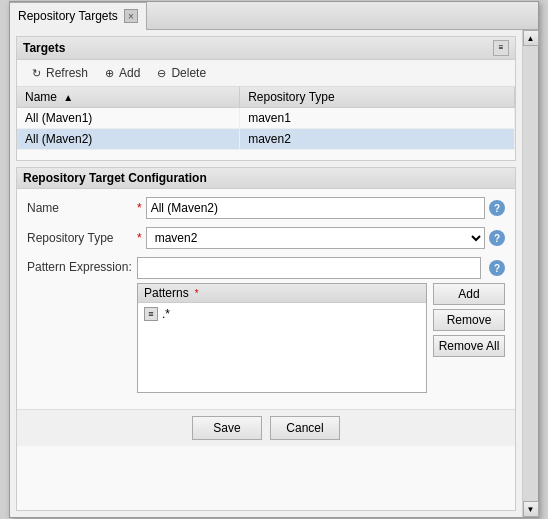 The width and height of the screenshot is (548, 519). What do you see at coordinates (282, 338) in the screenshot?
I see `patterns-box: Patterns * ≡ .*` at bounding box center [282, 338].